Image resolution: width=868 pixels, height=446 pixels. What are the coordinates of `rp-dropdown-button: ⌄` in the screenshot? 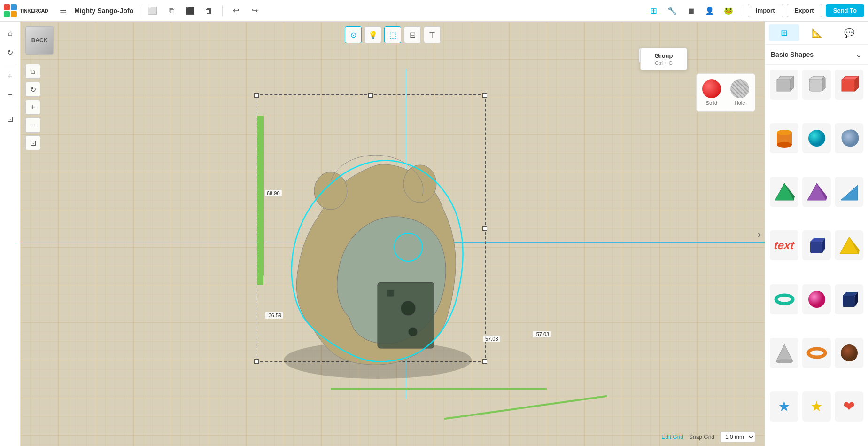 It's located at (859, 55).